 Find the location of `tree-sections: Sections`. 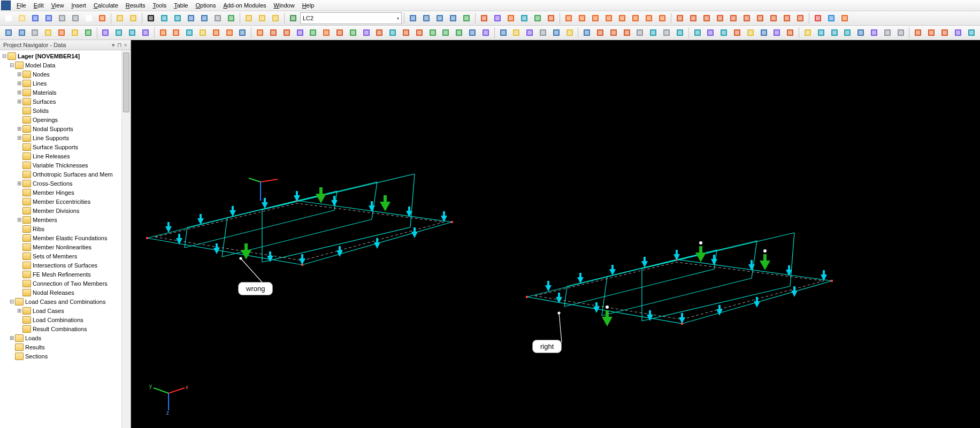

tree-sections: Sections is located at coordinates (66, 356).